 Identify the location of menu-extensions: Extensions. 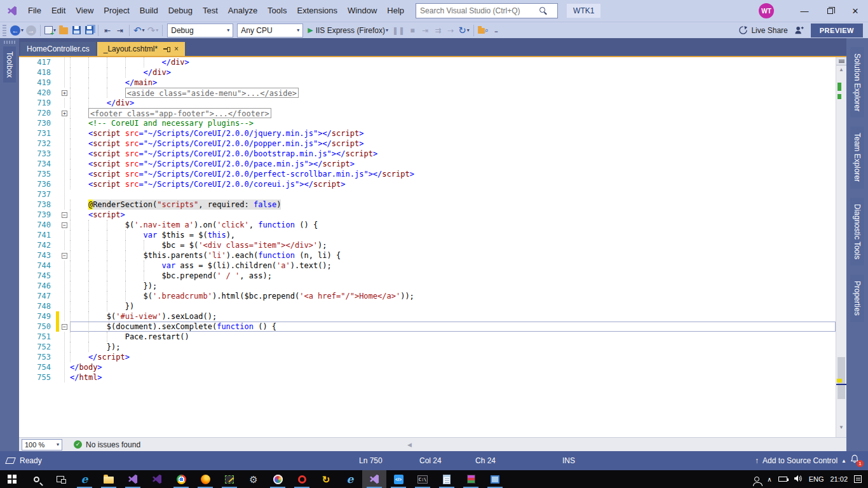
(317, 11).